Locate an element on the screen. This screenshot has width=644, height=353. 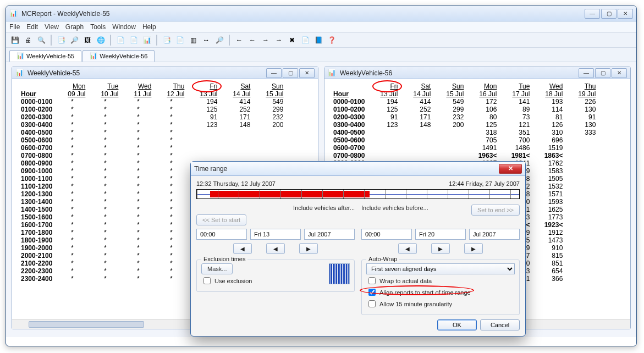
window-title: MCReport - WeeklyVehicle-55 is located at coordinates (303, 14).